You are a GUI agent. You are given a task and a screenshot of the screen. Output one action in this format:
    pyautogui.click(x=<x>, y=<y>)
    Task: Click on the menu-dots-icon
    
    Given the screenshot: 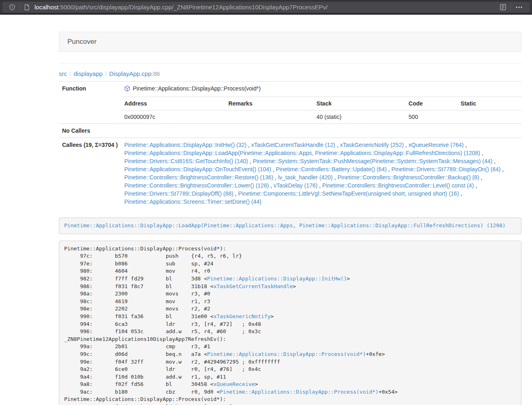 What is the action you would take?
    pyautogui.click(x=519, y=7)
    